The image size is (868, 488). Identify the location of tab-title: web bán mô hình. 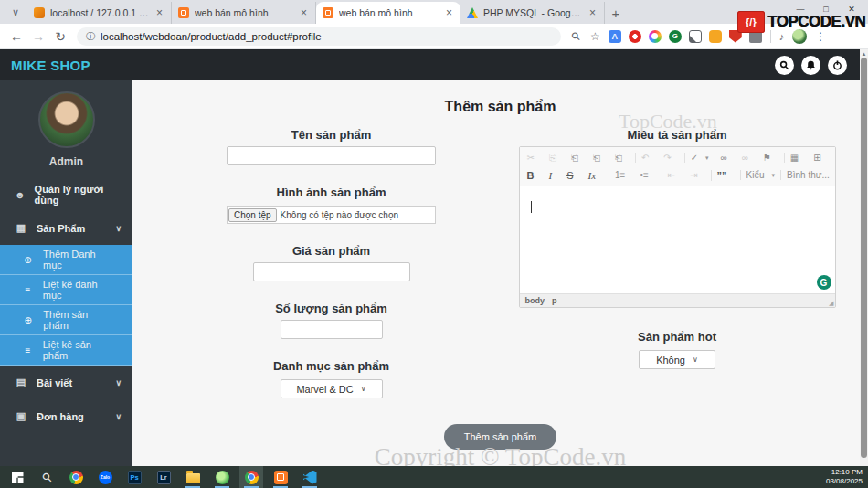
(244, 13).